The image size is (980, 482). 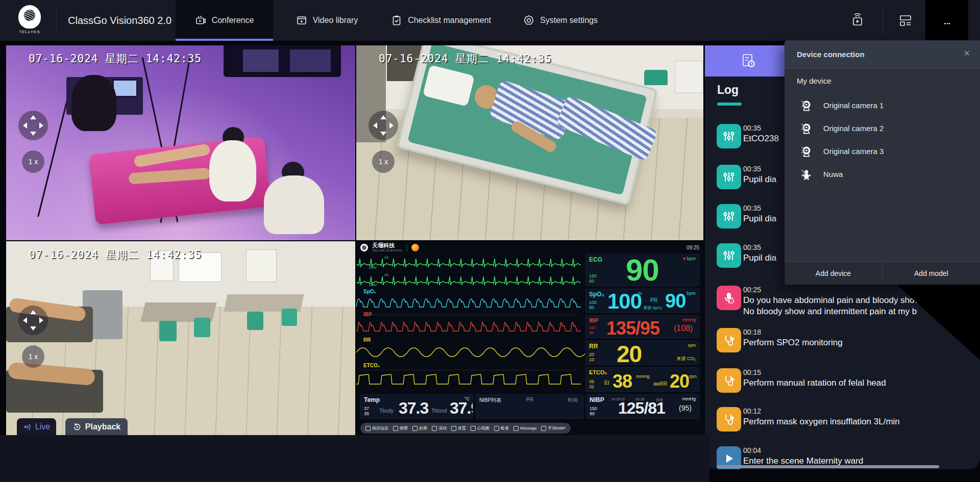 I want to click on taskbar-item: 冻结, so click(x=439, y=428).